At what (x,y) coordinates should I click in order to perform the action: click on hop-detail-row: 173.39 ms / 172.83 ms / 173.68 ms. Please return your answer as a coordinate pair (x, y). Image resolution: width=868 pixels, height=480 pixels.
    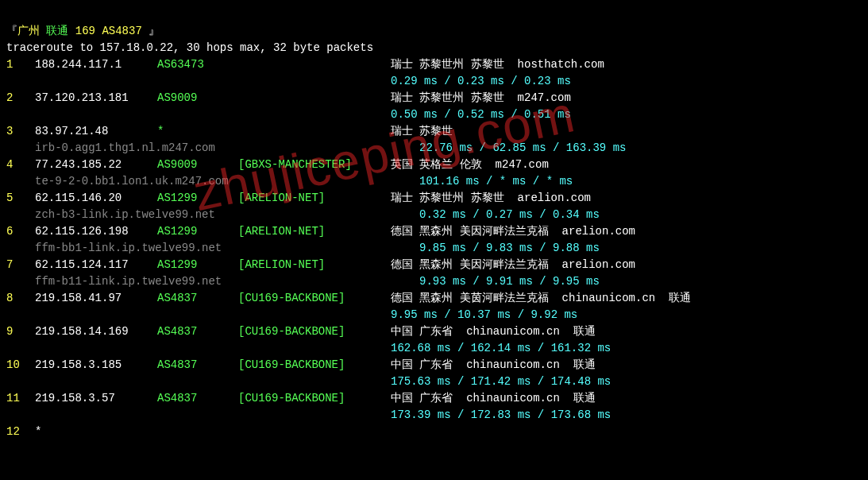
    Looking at the image, I should click on (437, 415).